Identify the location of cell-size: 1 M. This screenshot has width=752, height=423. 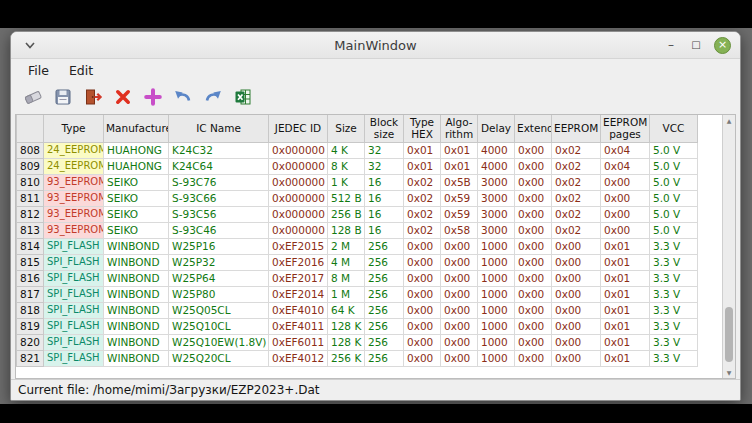
(346, 294).